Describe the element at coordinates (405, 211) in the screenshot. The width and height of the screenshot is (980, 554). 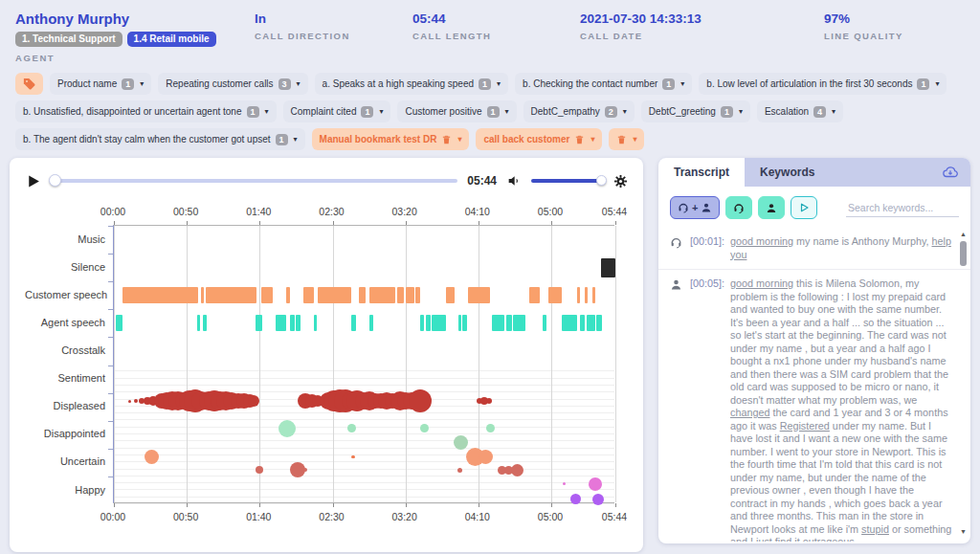
I see `x-axis-label-top: 03:20` at that location.